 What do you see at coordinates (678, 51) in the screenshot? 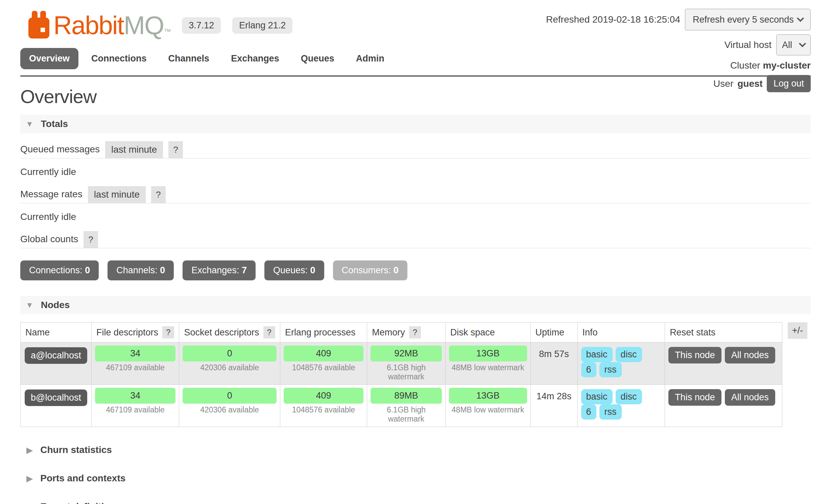
I see `header-right: Refreshed 2019-02-18 16:25:04 Refresh ev…` at bounding box center [678, 51].